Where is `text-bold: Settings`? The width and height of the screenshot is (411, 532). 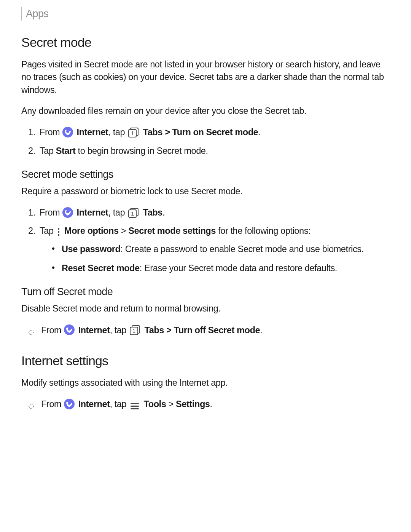
text-bold: Settings is located at coordinates (193, 404).